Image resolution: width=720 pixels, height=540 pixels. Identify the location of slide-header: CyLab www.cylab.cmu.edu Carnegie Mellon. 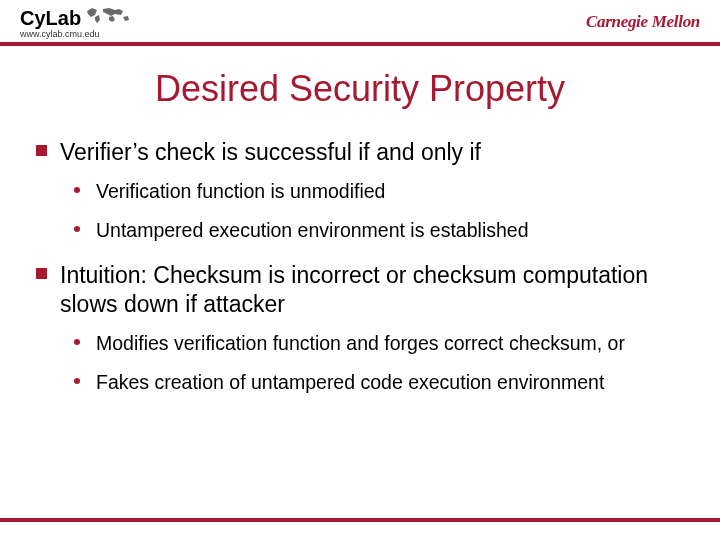
(360, 21).